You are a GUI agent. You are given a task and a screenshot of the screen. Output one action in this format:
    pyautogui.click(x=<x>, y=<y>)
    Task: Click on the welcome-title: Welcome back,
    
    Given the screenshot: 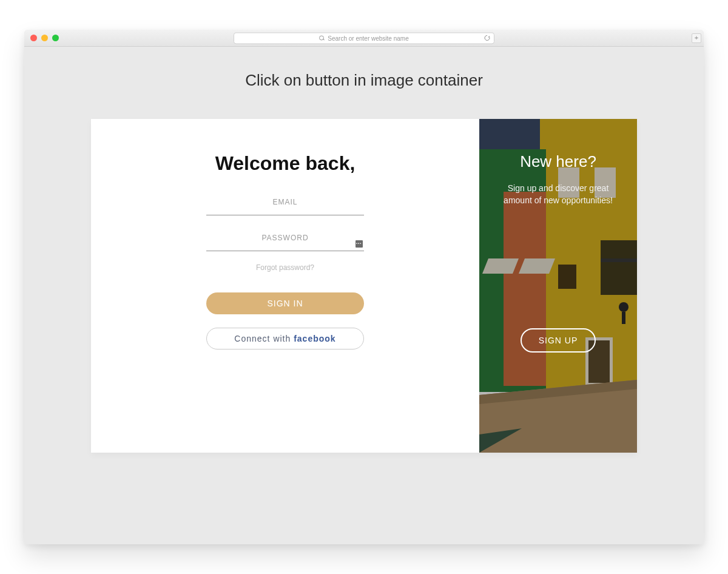 What is the action you would take?
    pyautogui.click(x=285, y=164)
    